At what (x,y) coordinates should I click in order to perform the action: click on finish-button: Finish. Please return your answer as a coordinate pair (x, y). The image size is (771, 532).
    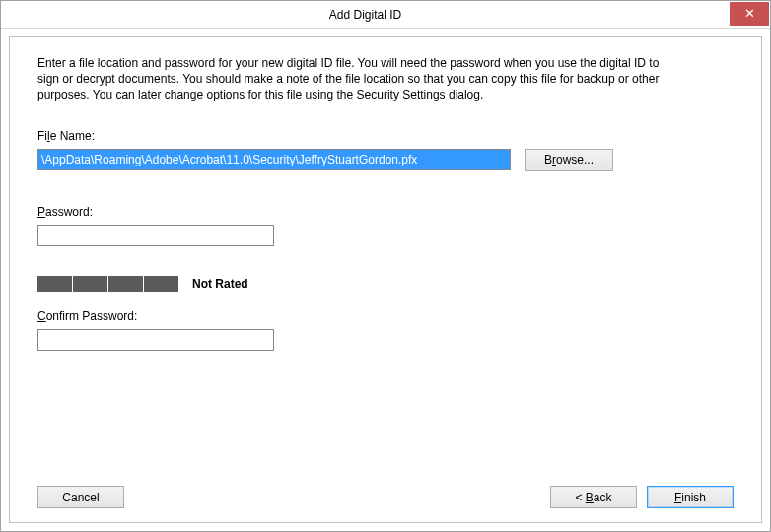
    Looking at the image, I should click on (690, 497).